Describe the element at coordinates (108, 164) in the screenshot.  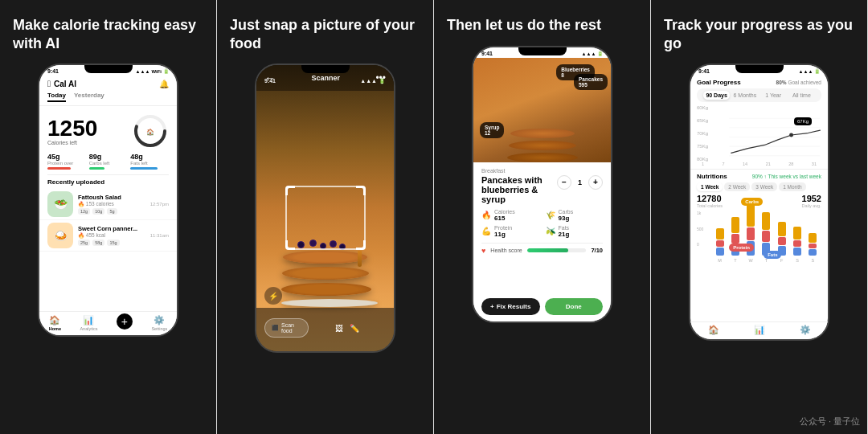
I see `macros-row: 45g Protein over 89g Carbs left 48g Fats…` at that location.